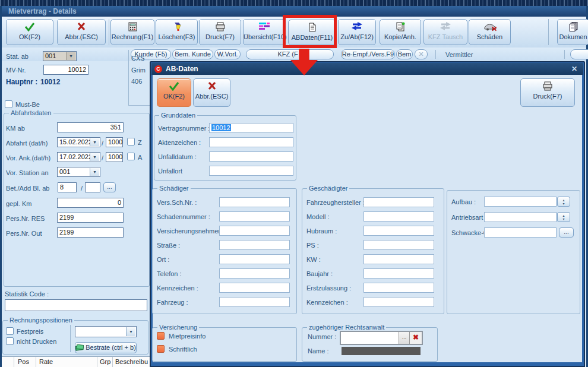  I want to click on unfallort-input, so click(251, 171).